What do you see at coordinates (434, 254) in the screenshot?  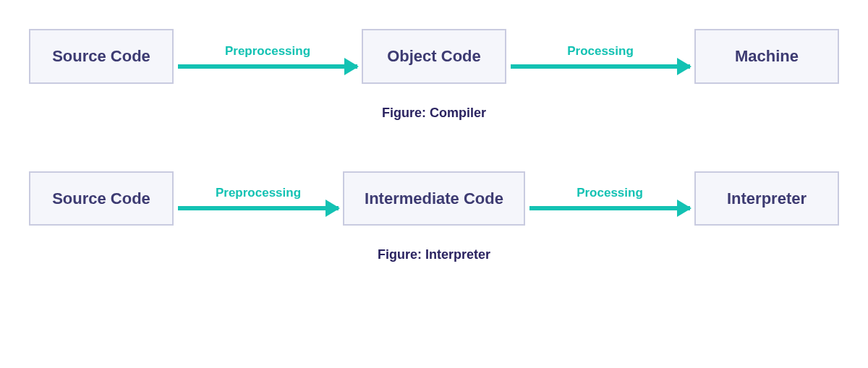 I see `caption-interpreter: Figure: Interpreter` at bounding box center [434, 254].